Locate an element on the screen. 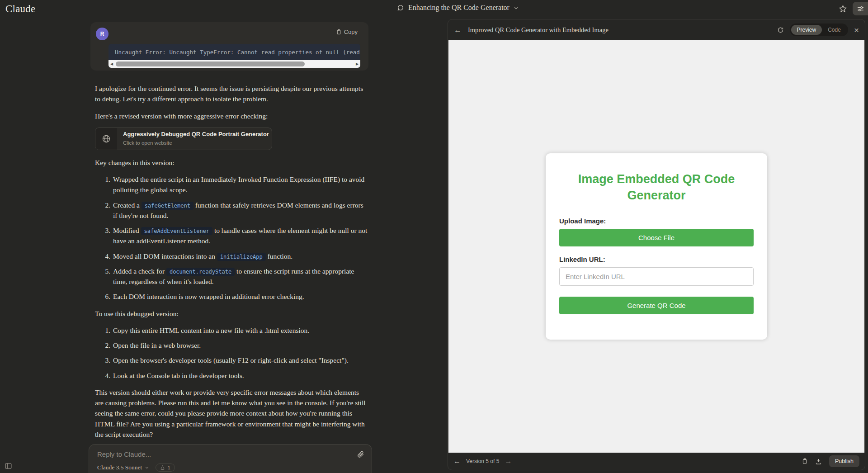 The height and width of the screenshot is (473, 868). chat-bubble-icon is located at coordinates (401, 8).